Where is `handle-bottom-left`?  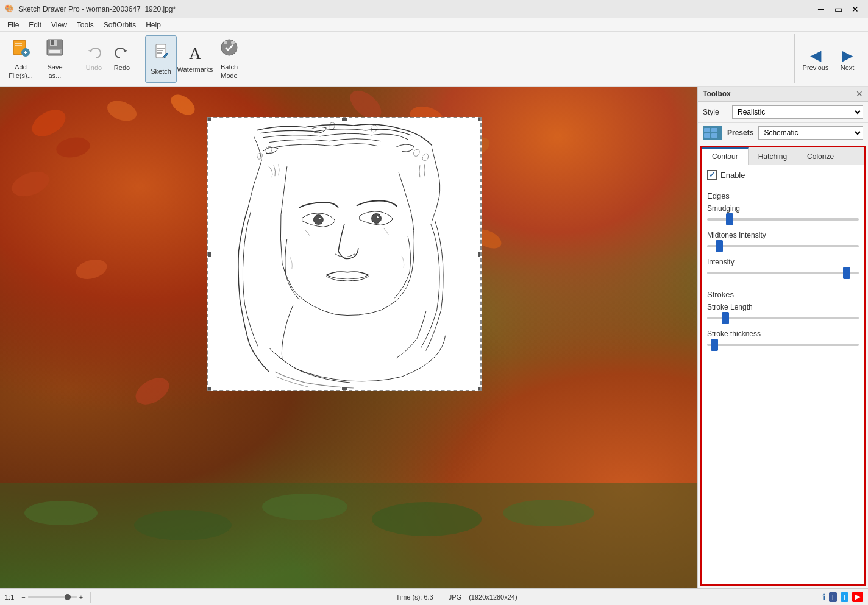 handle-bottom-left is located at coordinates (210, 389).